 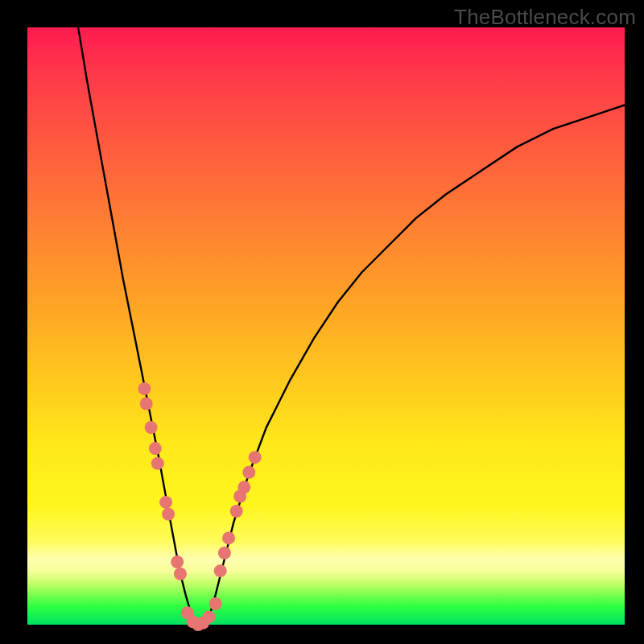 What do you see at coordinates (545, 18) in the screenshot?
I see `watermark-text: TheBottleneck.com` at bounding box center [545, 18].